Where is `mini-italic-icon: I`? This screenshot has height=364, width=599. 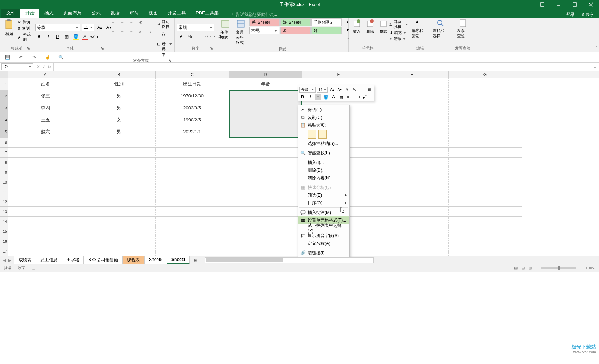
mini-italic-icon: I is located at coordinates (310, 97).